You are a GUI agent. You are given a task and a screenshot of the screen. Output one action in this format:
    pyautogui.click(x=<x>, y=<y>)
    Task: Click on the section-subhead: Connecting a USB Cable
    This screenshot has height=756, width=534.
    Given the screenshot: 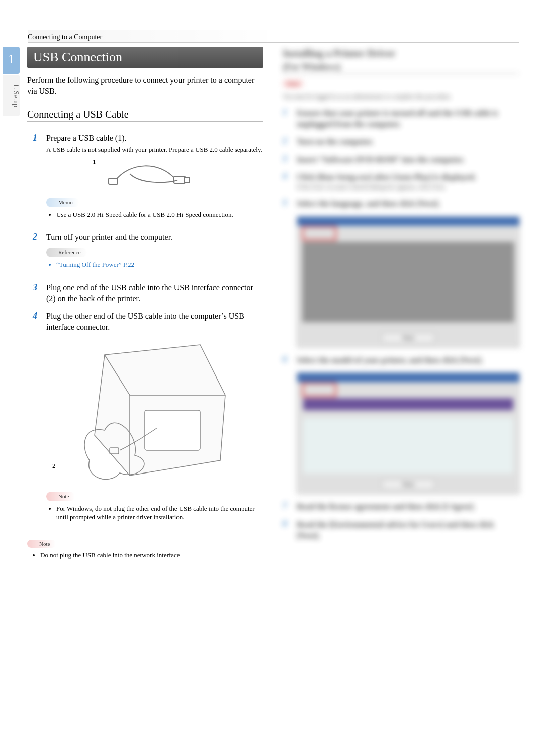 What is the action you would take?
    pyautogui.click(x=145, y=115)
    